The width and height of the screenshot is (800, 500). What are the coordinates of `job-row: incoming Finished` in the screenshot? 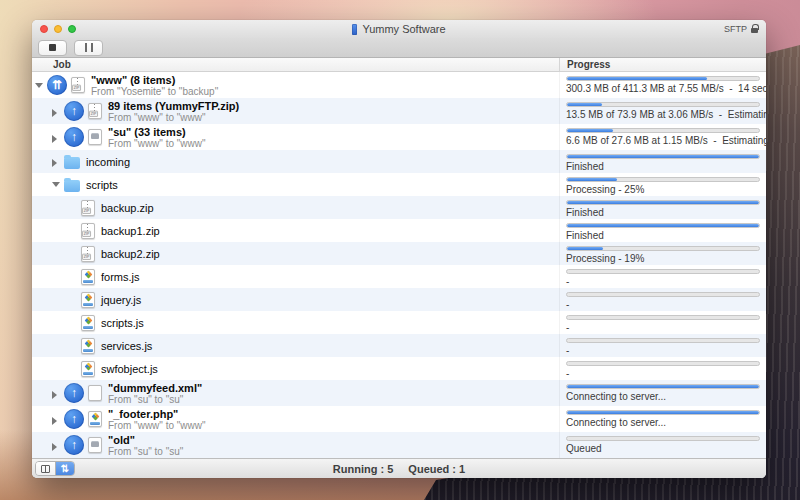 It's located at (399, 162).